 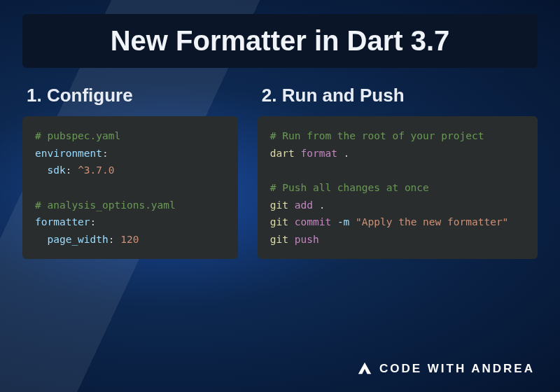 What do you see at coordinates (365, 369) in the screenshot?
I see `brand-logo-icon` at bounding box center [365, 369].